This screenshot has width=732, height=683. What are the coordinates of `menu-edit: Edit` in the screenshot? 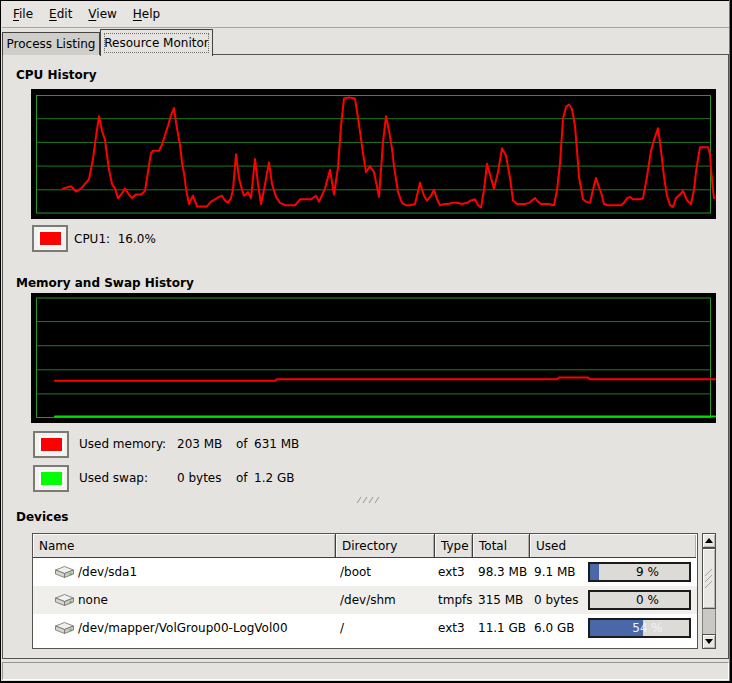 It's located at (60, 14).